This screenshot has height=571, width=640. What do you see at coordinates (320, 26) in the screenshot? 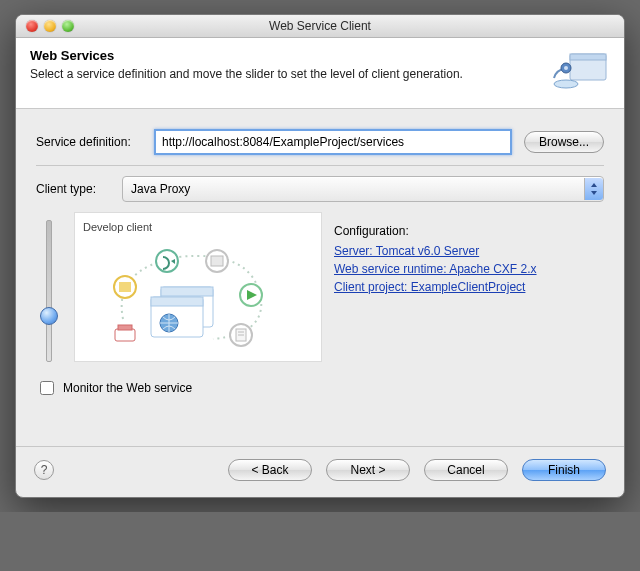
I see `window-title: Web Service Client` at bounding box center [320, 26].